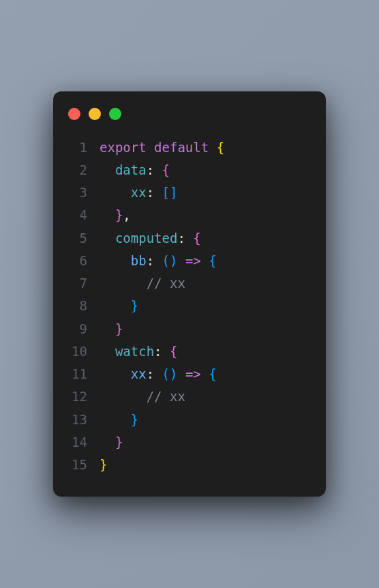  Describe the element at coordinates (131, 170) in the screenshot. I see `token-prop: data` at that location.